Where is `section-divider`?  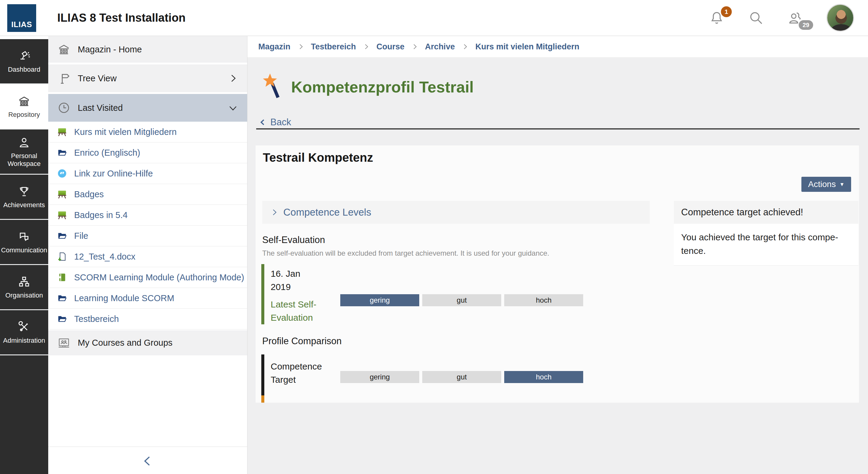 section-divider is located at coordinates (558, 129).